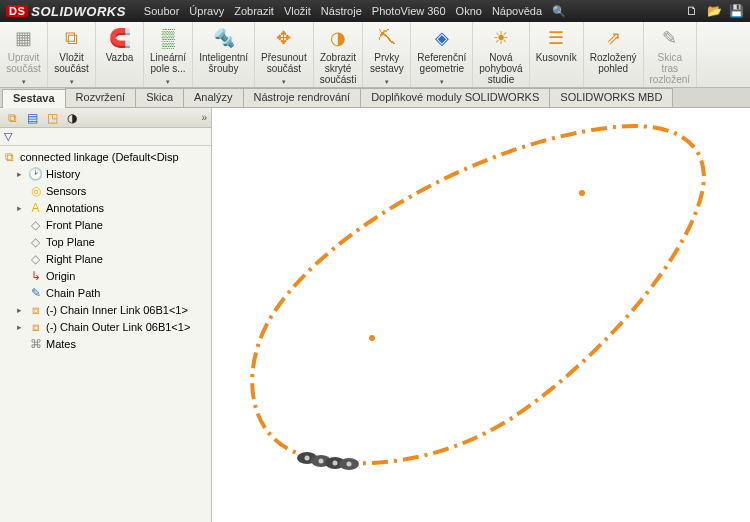 The width and height of the screenshot is (750, 522). I want to click on tree-mates: ⌘ Mates, so click(106, 344).